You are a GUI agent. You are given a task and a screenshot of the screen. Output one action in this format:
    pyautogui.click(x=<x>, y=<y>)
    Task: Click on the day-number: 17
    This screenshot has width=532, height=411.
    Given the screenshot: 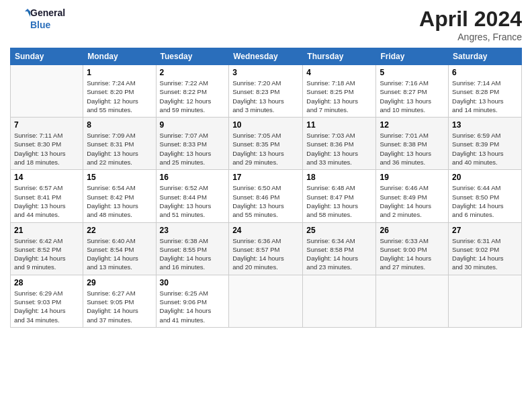 What is the action you would take?
    pyautogui.click(x=266, y=177)
    